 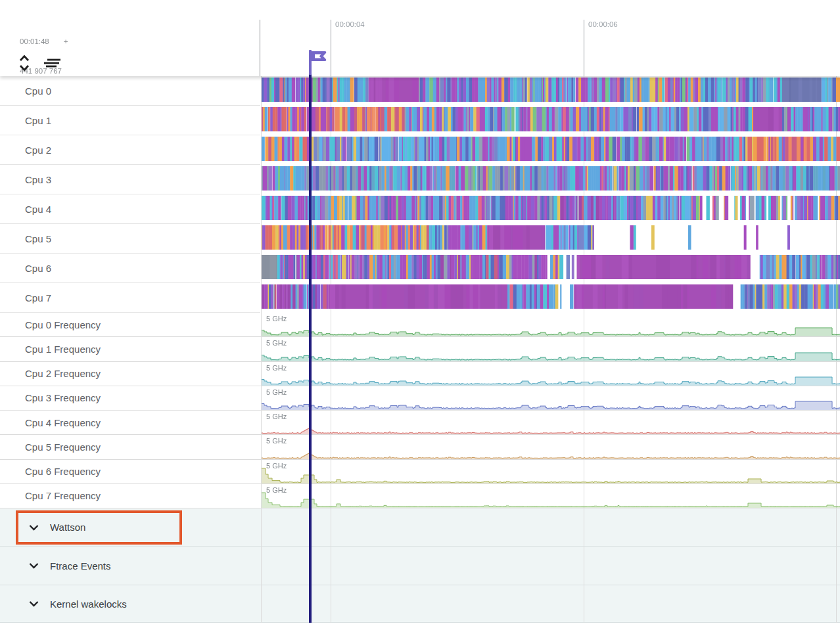 What do you see at coordinates (68, 527) in the screenshot?
I see `section-label: Wattson` at bounding box center [68, 527].